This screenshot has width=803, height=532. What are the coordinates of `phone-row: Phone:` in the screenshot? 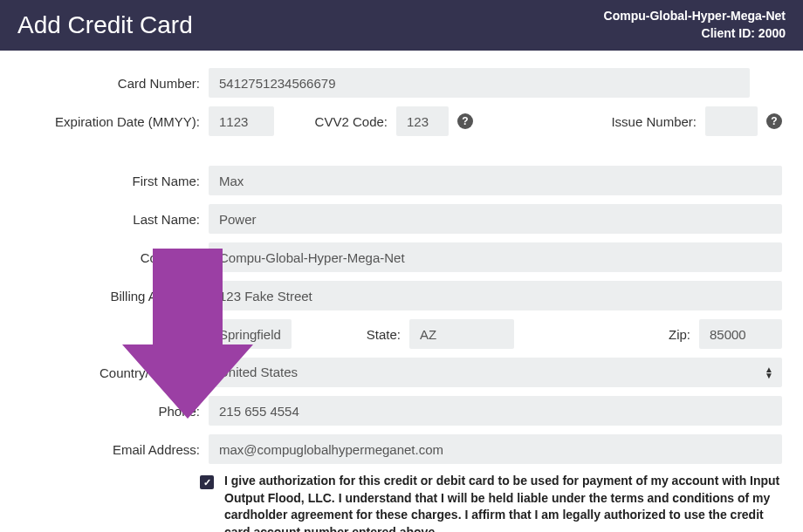 It's located at (402, 411).